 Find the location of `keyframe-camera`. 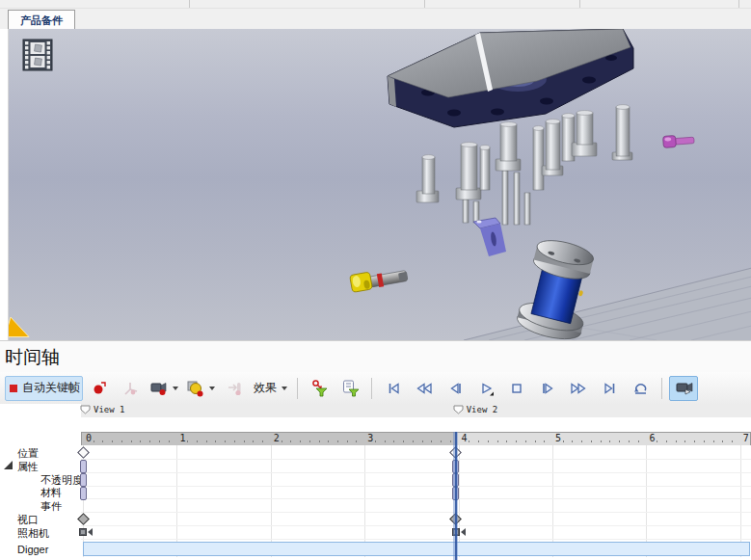

keyframe-camera is located at coordinates (86, 532).